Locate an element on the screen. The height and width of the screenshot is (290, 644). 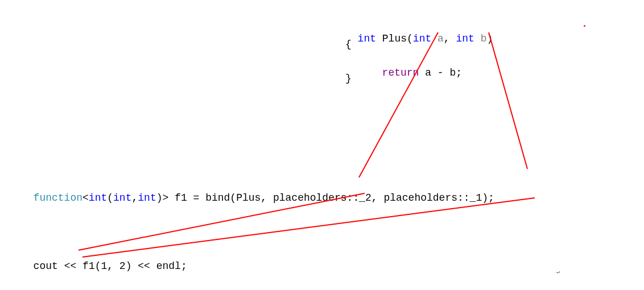
close-paren: ) is located at coordinates (489, 39).